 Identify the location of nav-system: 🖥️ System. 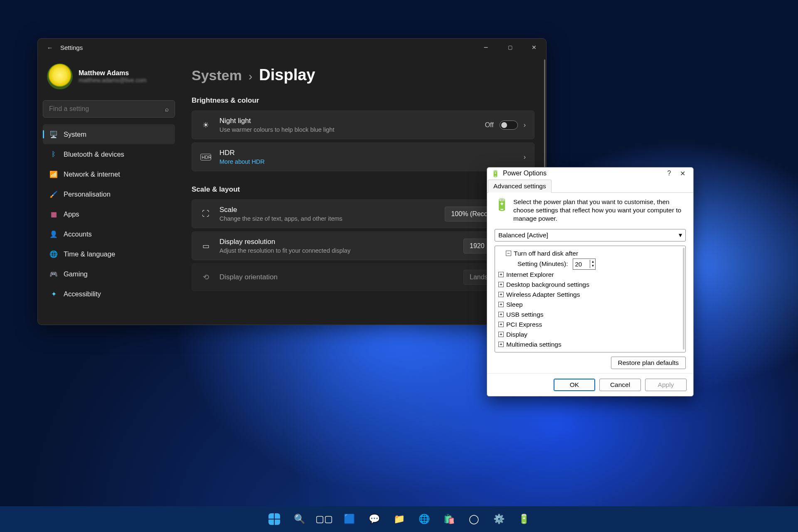
(109, 134).